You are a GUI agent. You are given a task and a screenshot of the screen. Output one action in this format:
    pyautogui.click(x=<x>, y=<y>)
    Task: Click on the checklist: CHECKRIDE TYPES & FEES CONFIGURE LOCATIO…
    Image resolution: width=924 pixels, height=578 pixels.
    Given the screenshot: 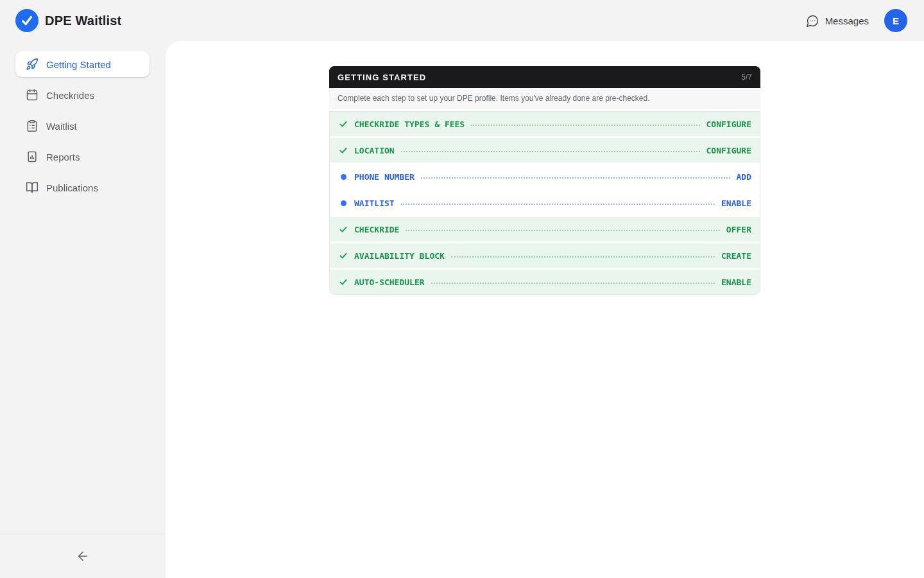 What is the action you would take?
    pyautogui.click(x=545, y=203)
    